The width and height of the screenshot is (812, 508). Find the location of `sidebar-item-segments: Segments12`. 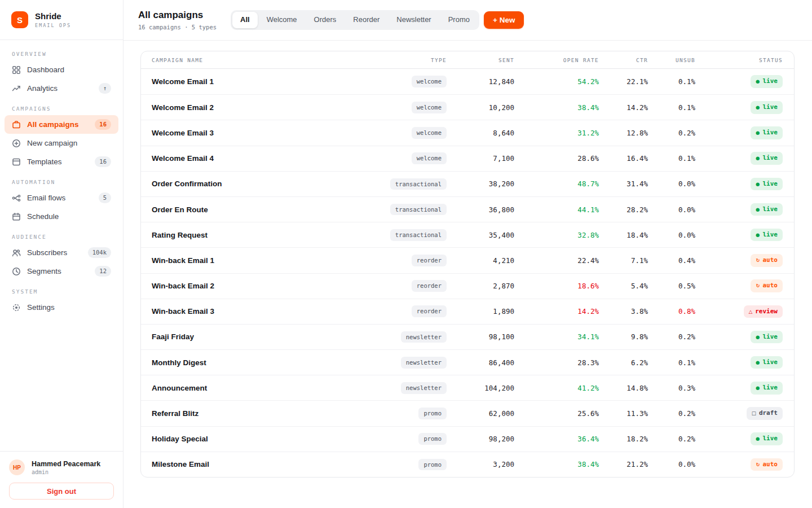

sidebar-item-segments: Segments12 is located at coordinates (61, 271).